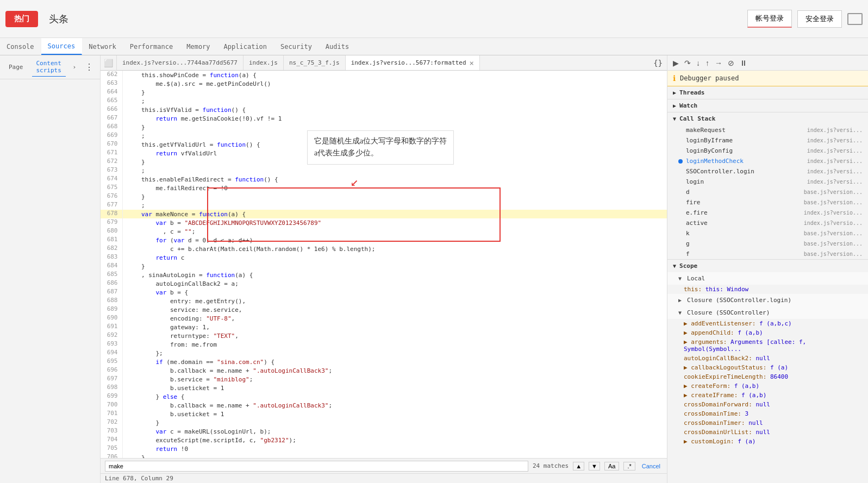 This screenshot has width=868, height=483. What do you see at coordinates (111, 75) in the screenshot?
I see `line-number: 662` at bounding box center [111, 75].